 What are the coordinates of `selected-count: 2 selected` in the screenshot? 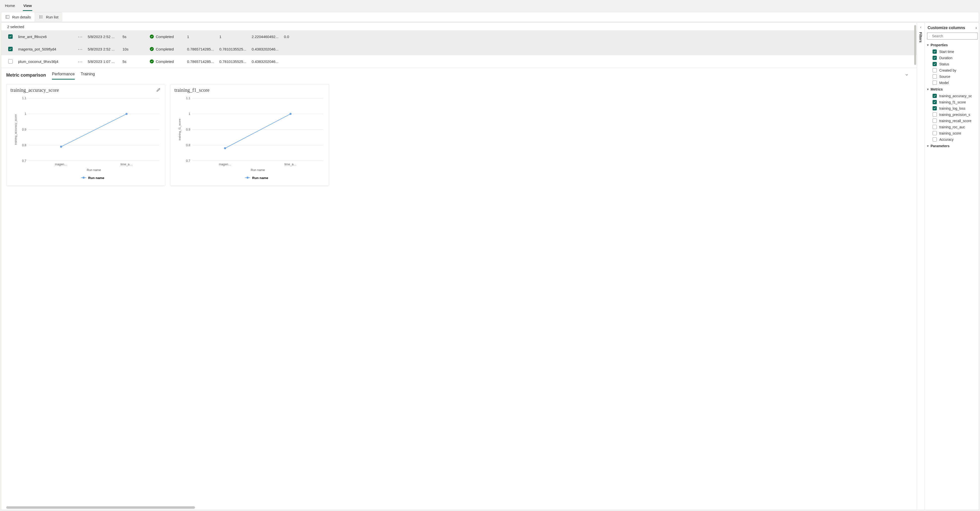 It's located at (459, 27).